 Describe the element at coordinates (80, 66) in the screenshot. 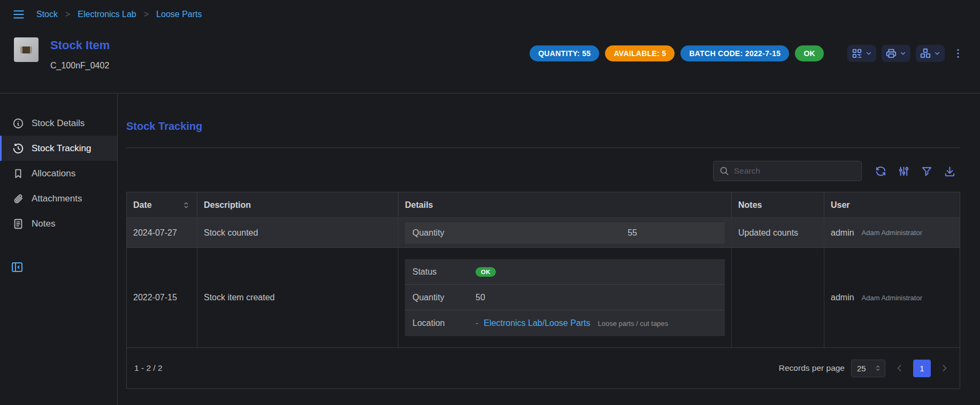

I see `stock-item-name: C_100nF_0402` at that location.